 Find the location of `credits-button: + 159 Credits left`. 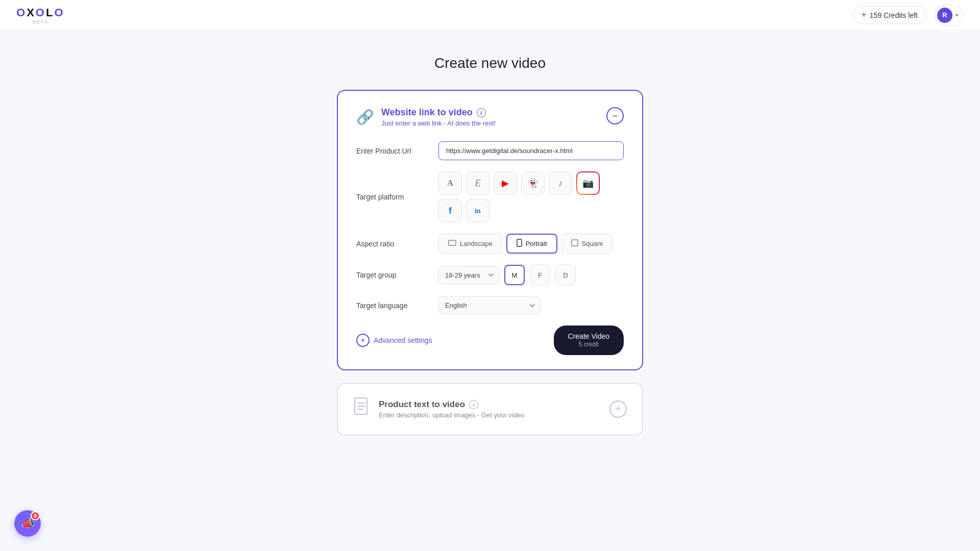

credits-button: + 159 Credits left is located at coordinates (889, 15).